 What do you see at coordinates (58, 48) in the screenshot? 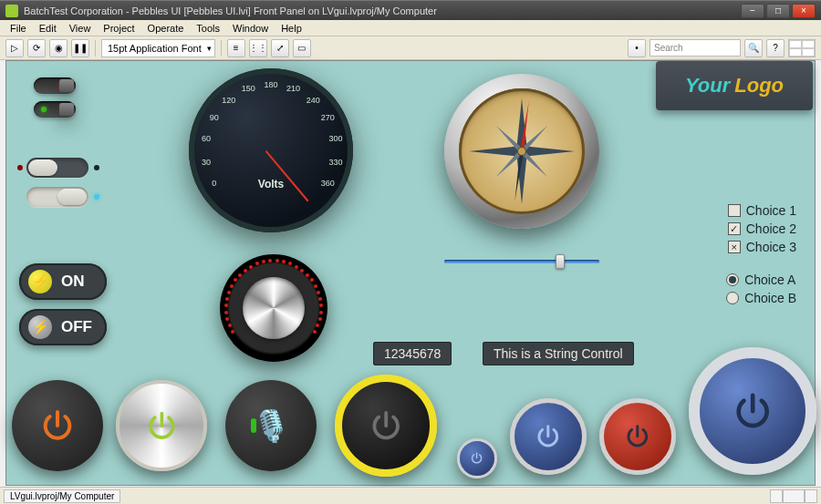
I see `abort-button: ◉` at bounding box center [58, 48].